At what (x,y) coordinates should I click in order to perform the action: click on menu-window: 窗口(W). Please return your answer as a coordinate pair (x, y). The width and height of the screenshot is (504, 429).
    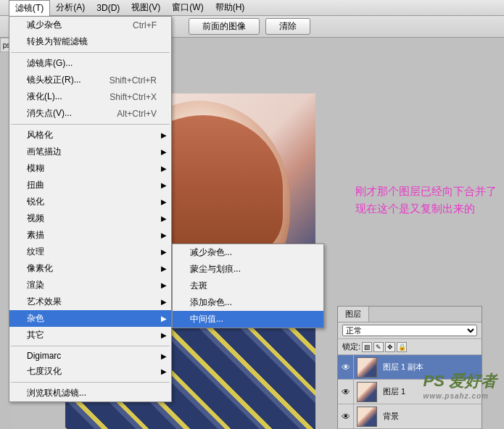
    Looking at the image, I should click on (187, 7).